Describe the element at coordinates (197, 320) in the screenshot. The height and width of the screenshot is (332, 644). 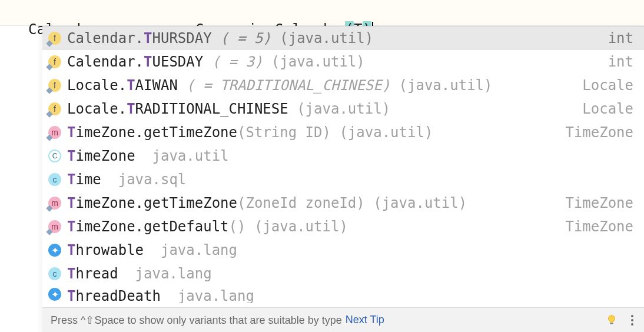
I see `footer-hint: Press ^⇧Space to show only variants that…` at that location.